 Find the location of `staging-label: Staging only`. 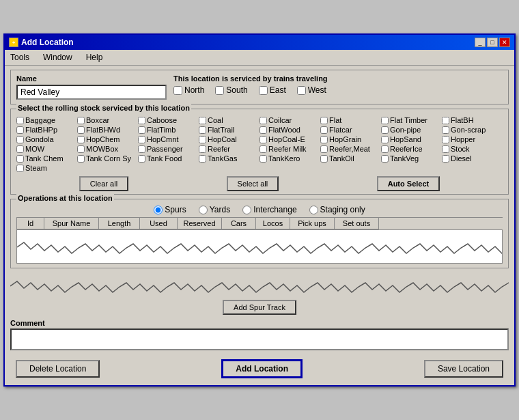

staging-label: Staging only is located at coordinates (343, 210).